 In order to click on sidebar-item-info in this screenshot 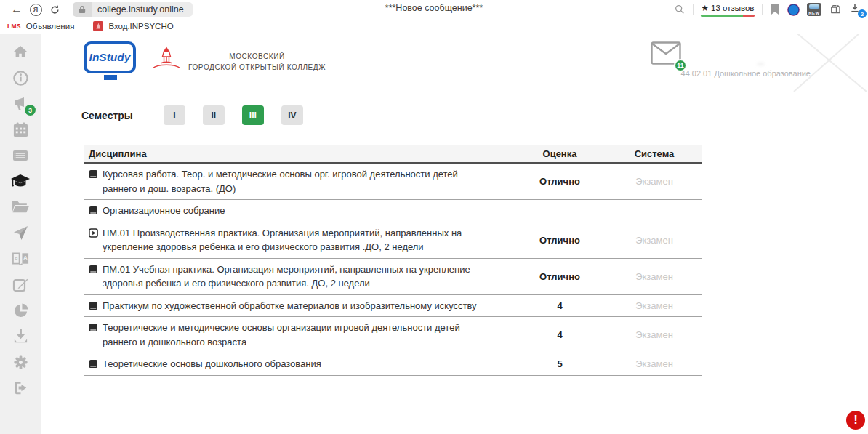, I will do `click(20, 79)`.